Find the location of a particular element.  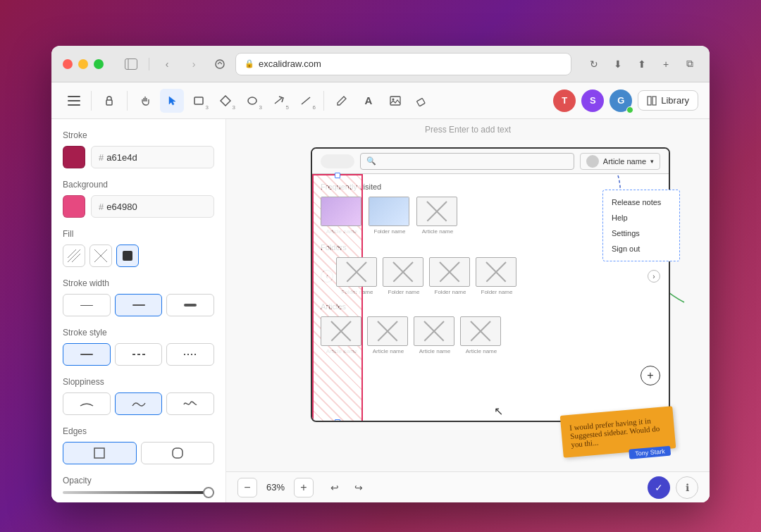

avatar-t: T is located at coordinates (564, 101).